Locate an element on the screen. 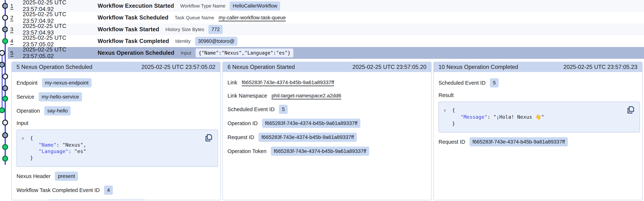 The width and height of the screenshot is (644, 201). event-detail-timestamp: 2025-02-25 UTC 23:57:05.23 is located at coordinates (600, 67).